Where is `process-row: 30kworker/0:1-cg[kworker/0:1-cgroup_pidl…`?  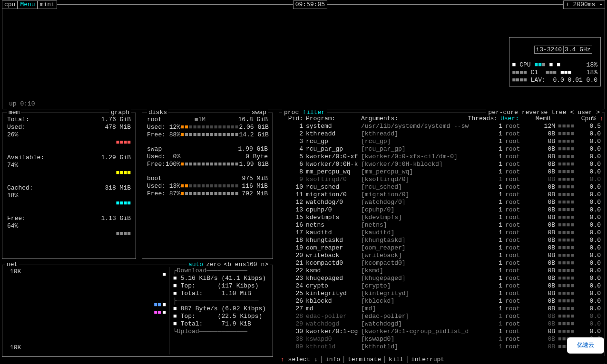 process-row: 30kworker/0:1-cg[kworker/0:1-cgroup_pidl… is located at coordinates (442, 332).